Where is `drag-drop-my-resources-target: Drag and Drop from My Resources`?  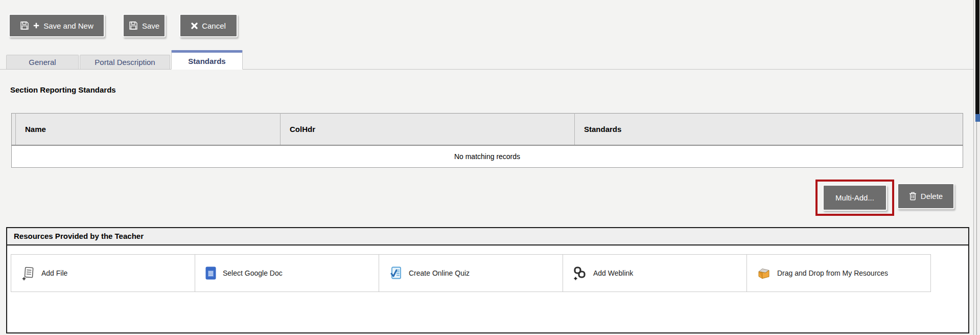 drag-drop-my-resources-target: Drag and Drop from My Resources is located at coordinates (839, 273).